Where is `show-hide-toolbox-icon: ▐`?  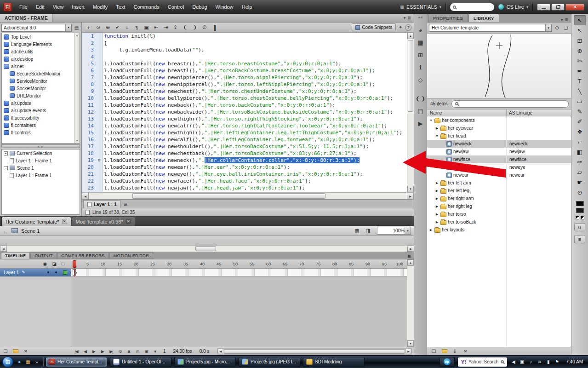
show-hide-toolbox-icon: ▐ is located at coordinates (214, 28).